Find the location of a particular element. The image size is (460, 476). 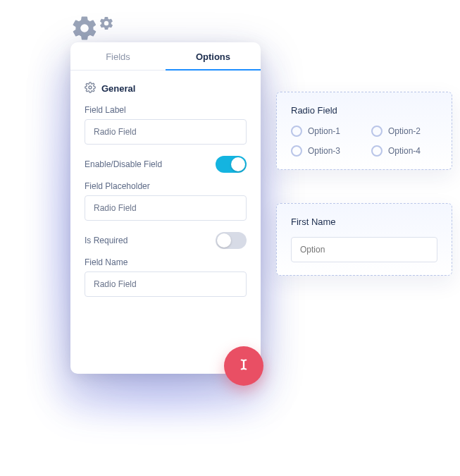

radio-option: Option-3 is located at coordinates (324, 151).